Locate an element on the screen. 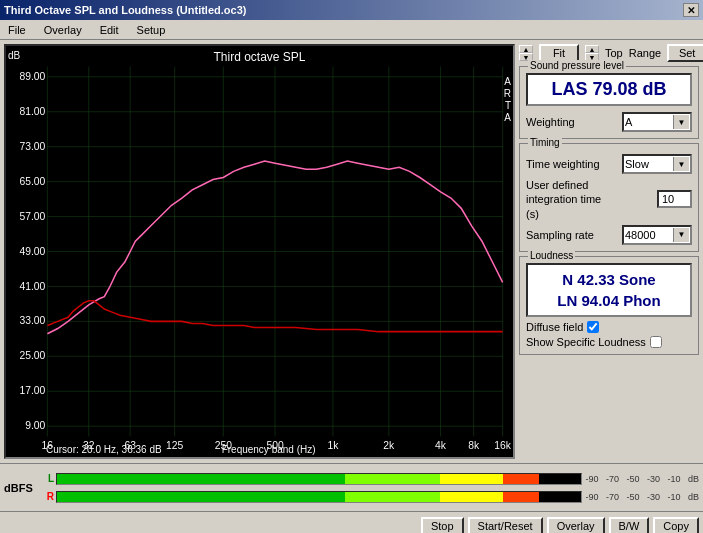  specific-loudness-label: Show Specific Loudness is located at coordinates (586, 342).